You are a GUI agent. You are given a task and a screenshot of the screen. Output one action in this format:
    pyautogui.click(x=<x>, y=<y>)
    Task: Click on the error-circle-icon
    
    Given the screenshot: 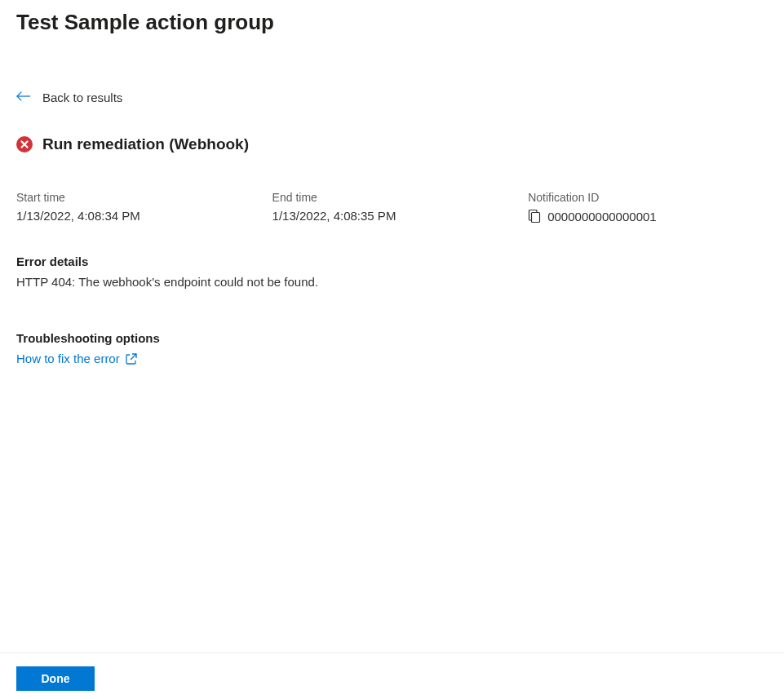 What is the action you would take?
    pyautogui.click(x=24, y=144)
    